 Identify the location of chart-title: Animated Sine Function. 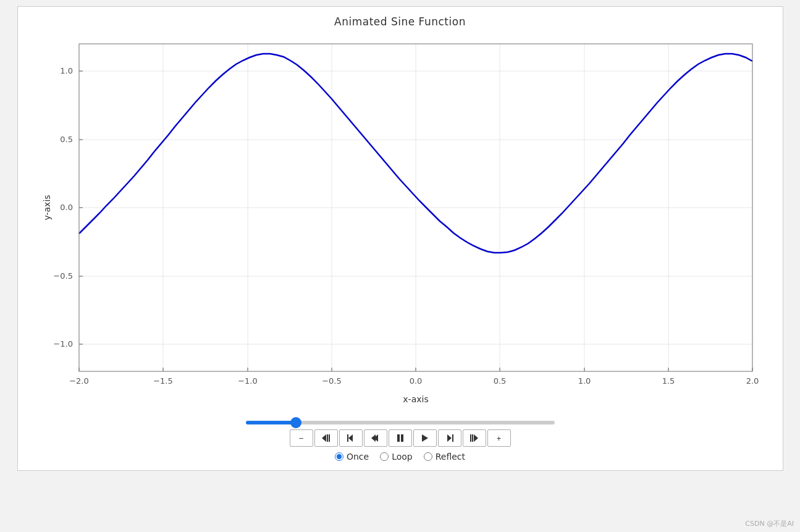
(400, 22).